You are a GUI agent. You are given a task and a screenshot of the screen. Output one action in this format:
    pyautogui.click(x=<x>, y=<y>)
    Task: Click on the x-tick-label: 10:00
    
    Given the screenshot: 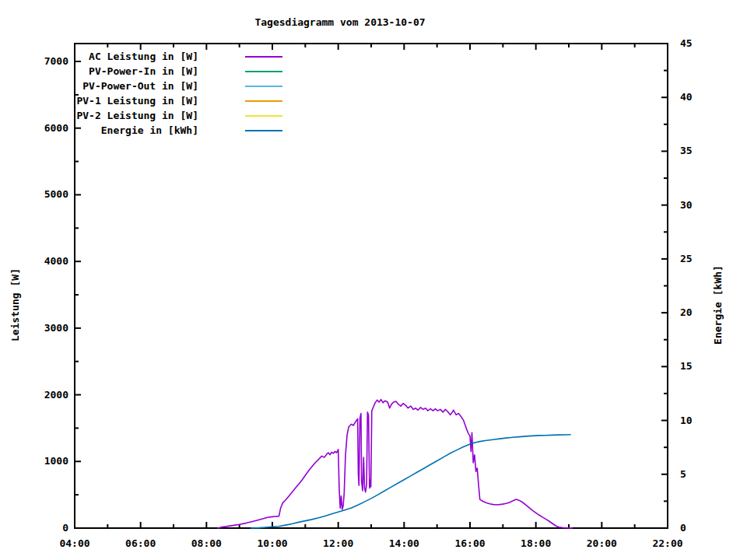 What is the action you would take?
    pyautogui.click(x=272, y=543)
    